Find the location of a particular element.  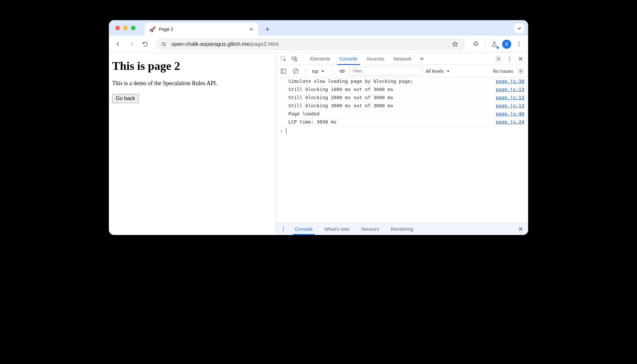

toolbar-divider is located at coordinates (485, 44).